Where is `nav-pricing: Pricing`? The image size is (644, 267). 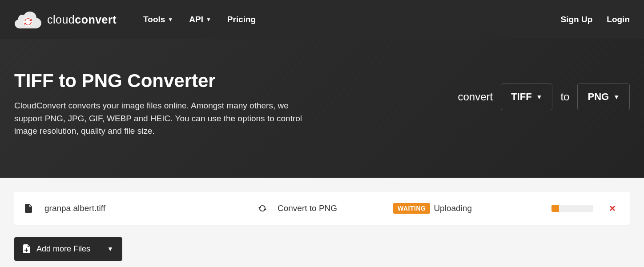
nav-pricing: Pricing is located at coordinates (242, 20).